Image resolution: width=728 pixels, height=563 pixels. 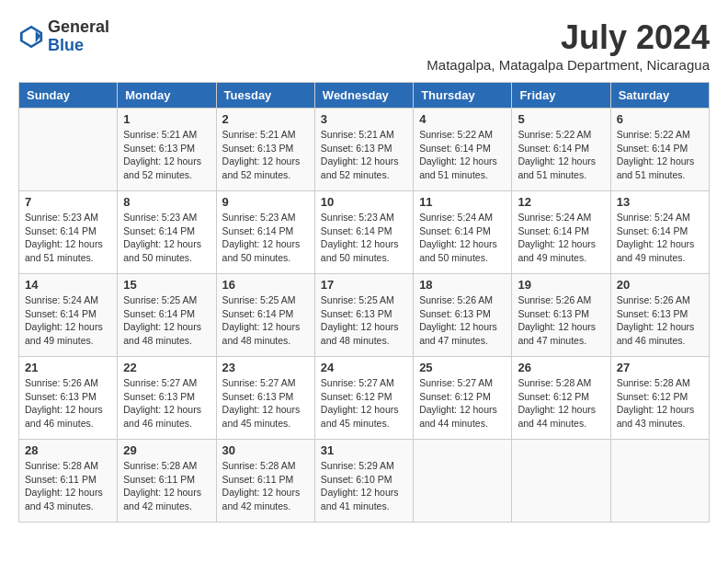 I want to click on day-number: 22, so click(x=166, y=368).